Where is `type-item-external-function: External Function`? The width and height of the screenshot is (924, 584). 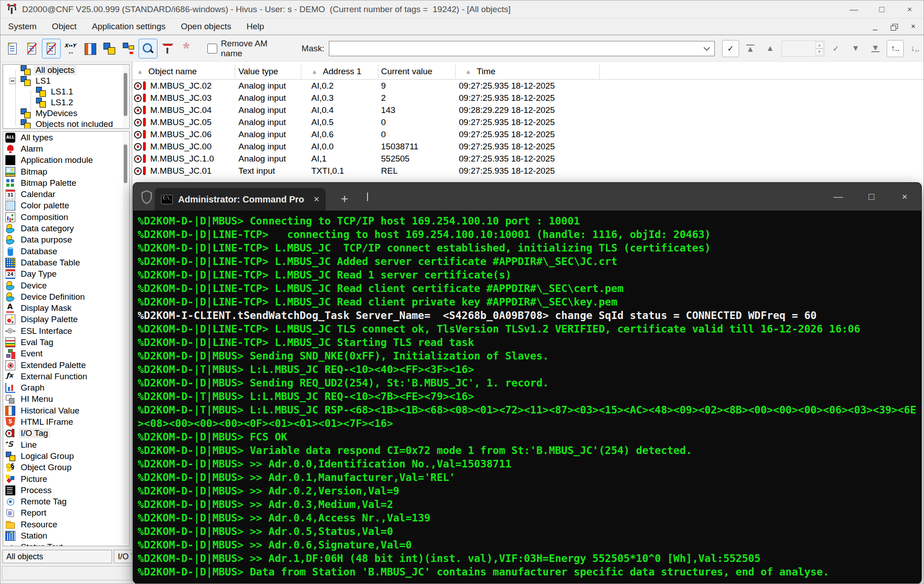 type-item-external-function: External Function is located at coordinates (66, 376).